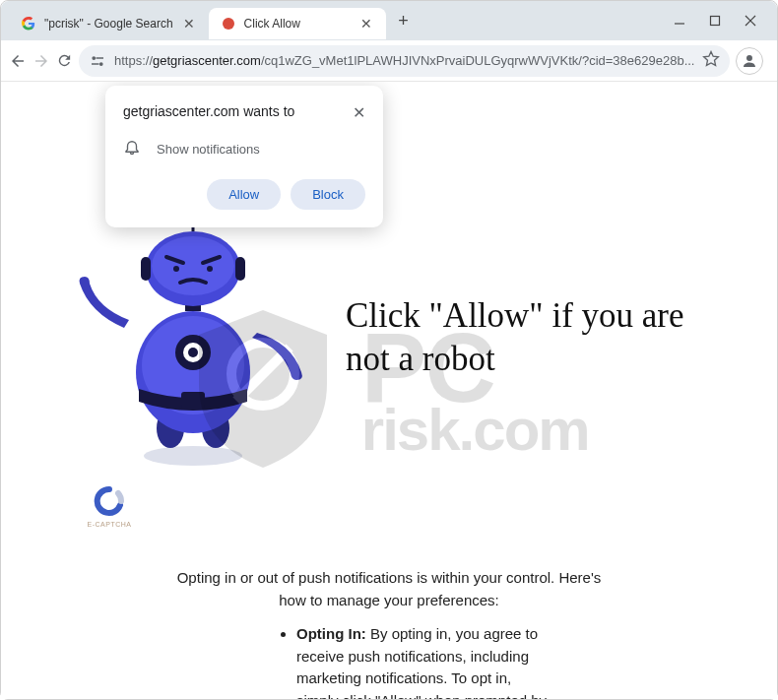 The image size is (778, 700). I want to click on bell-icon, so click(132, 149).